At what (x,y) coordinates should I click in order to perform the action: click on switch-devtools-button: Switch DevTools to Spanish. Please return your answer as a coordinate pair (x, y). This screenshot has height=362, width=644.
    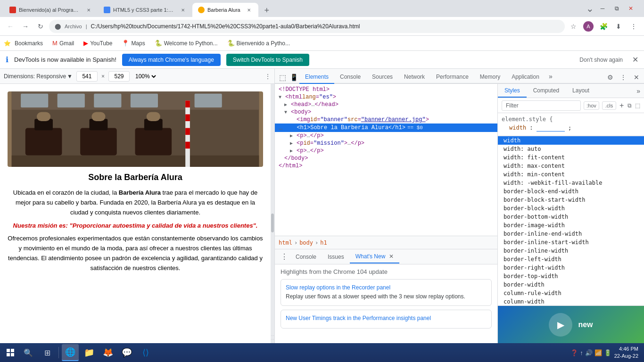
    Looking at the image, I should click on (268, 60).